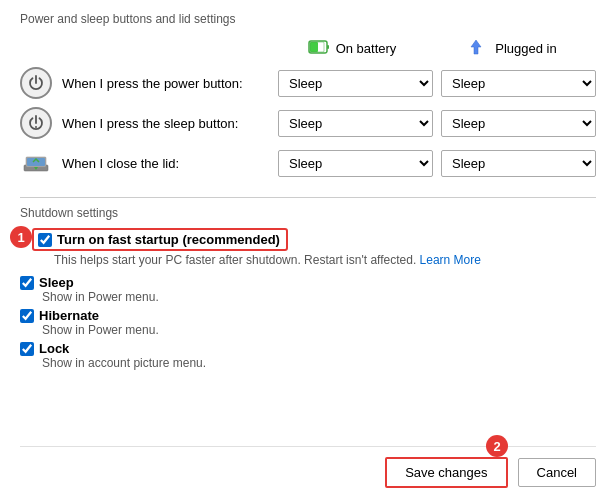 Image resolution: width=616 pixels, height=500 pixels. What do you see at coordinates (325, 260) in the screenshot?
I see `fast-startup-desc: This helps start your PC faster after sh…` at bounding box center [325, 260].